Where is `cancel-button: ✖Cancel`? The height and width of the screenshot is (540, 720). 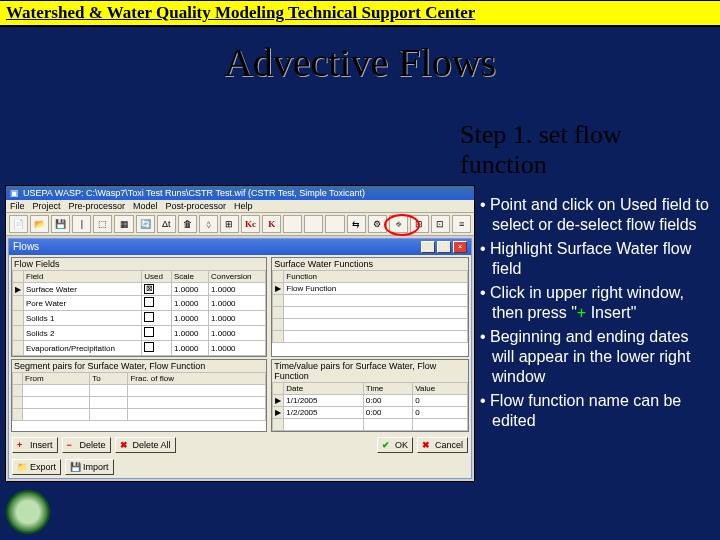
cancel-button: ✖Cancel is located at coordinates (442, 445).